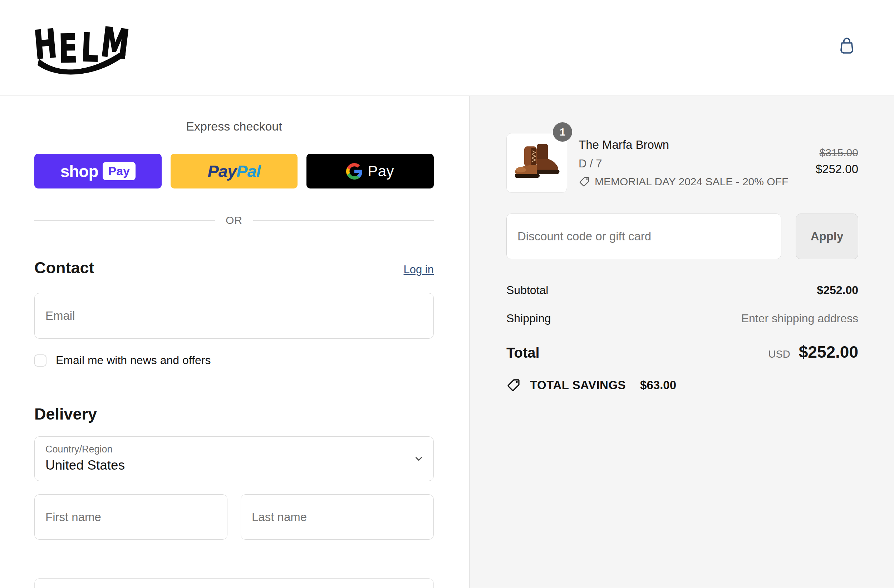 This screenshot has height=588, width=894. What do you see at coordinates (682, 236) in the screenshot?
I see `discount-row: Apply` at bounding box center [682, 236].